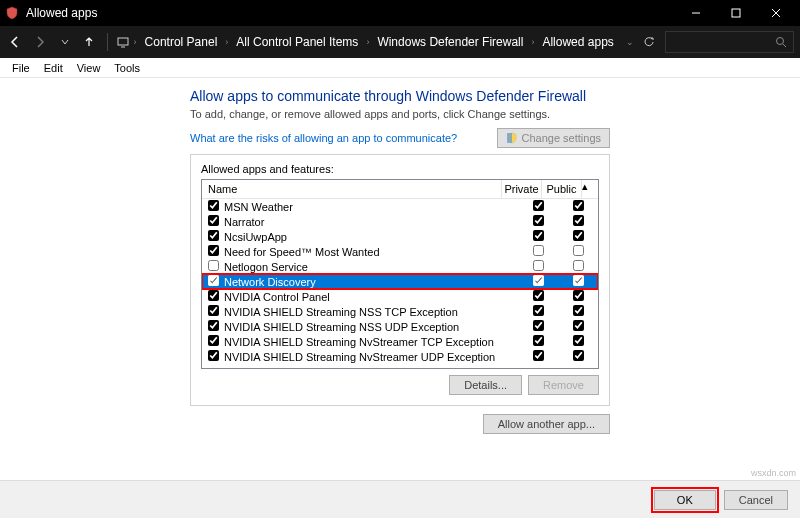 The image size is (800, 518). I want to click on page-heading: Allow apps to communicate through Window…, so click(495, 96).